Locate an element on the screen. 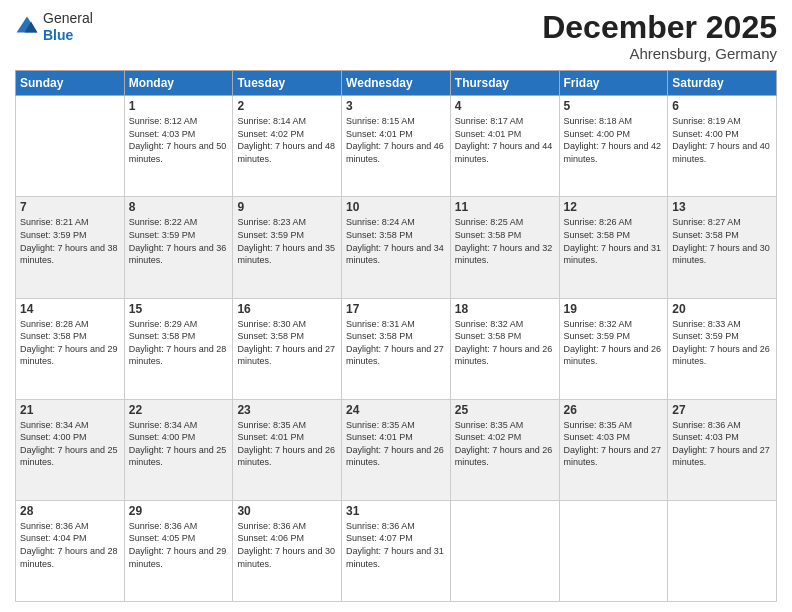  calendar-cell: 24Sunrise: 8:35 AMSunset: 4:01 PMDayligh… is located at coordinates (396, 450).